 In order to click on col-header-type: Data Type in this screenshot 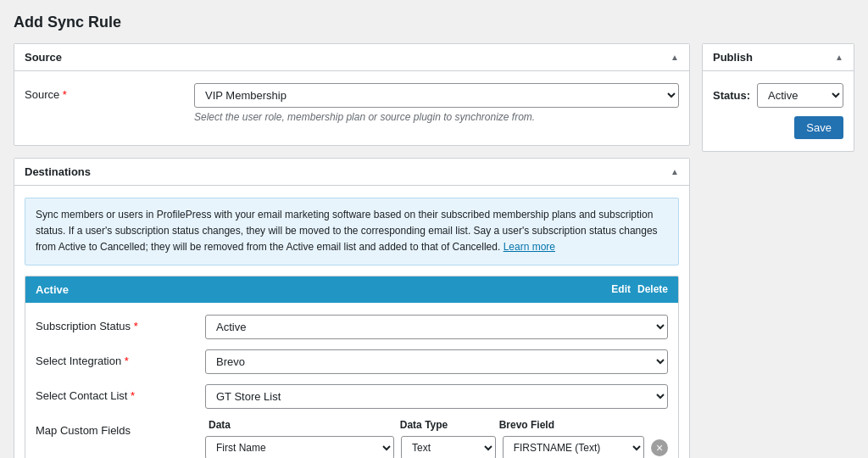, I will do `click(446, 425)`.